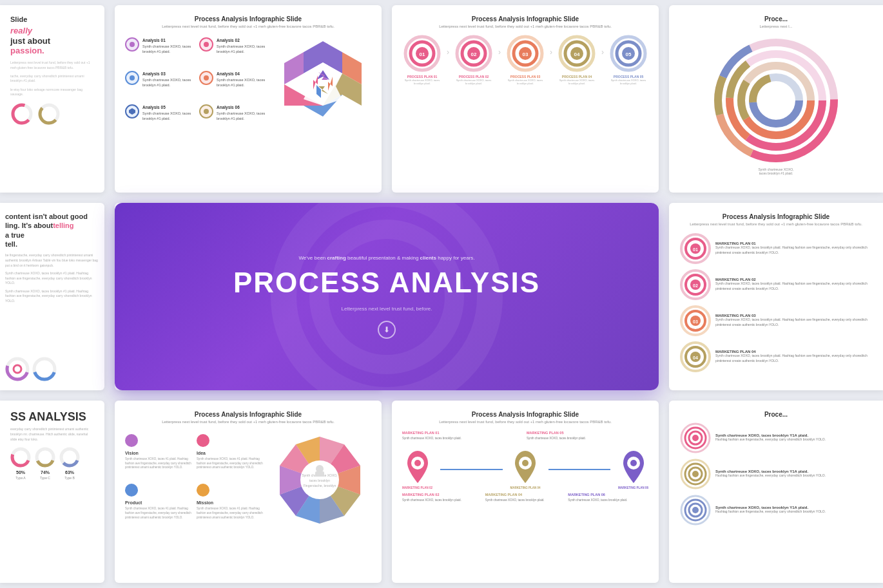 The width and height of the screenshot is (883, 588). Describe the element at coordinates (525, 99) in the screenshot. I see `slide-card-3: Process Analysis Infographic Slide Lette…` at that location.